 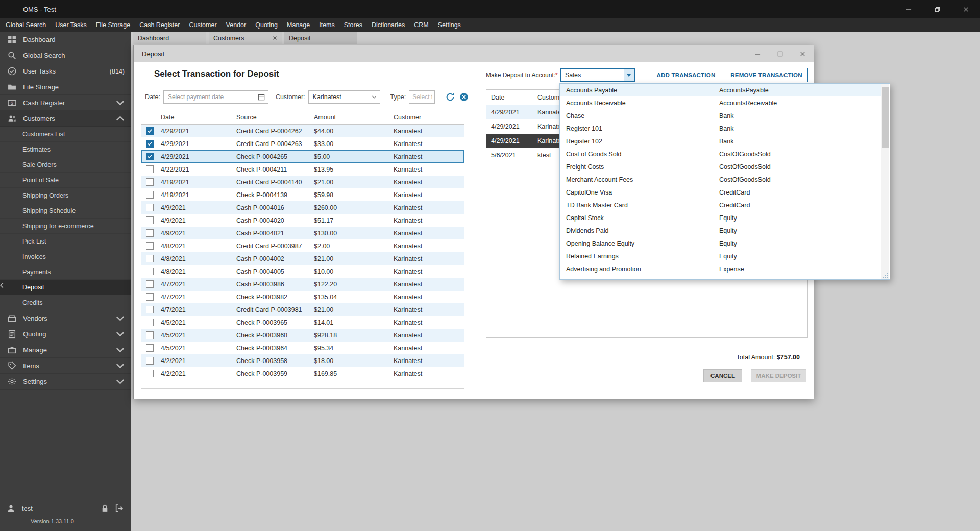 What do you see at coordinates (721, 277) in the screenshot?
I see `account-option-amortization-expense: Amortization ExpenseExpense` at bounding box center [721, 277].